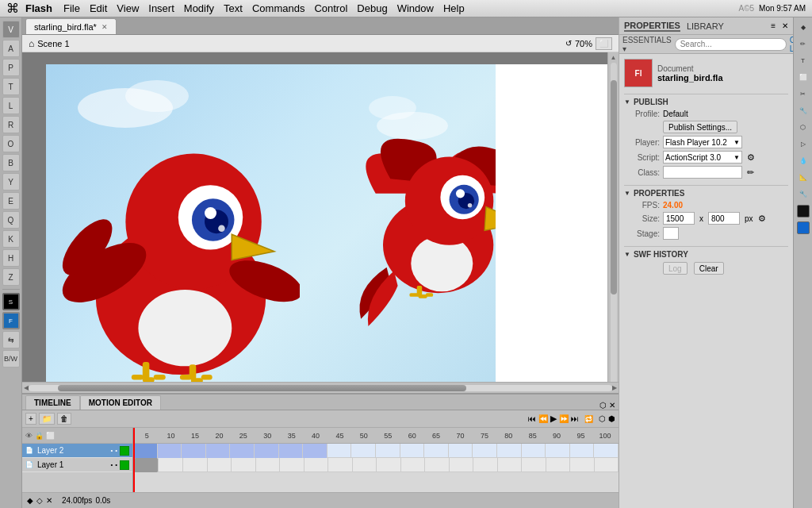 This screenshot has width=812, height=508. I want to click on layer-row-2: 📄 Layer 2 • •, so click(78, 451).